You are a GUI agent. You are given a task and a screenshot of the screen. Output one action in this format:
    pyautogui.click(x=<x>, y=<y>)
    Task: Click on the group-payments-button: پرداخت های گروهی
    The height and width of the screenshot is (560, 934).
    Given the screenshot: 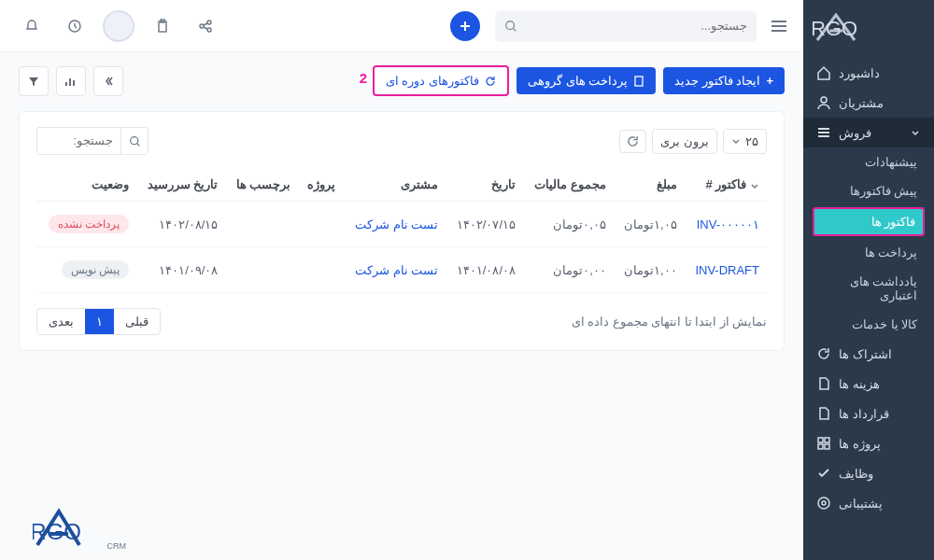 What is the action you would take?
    pyautogui.click(x=587, y=80)
    